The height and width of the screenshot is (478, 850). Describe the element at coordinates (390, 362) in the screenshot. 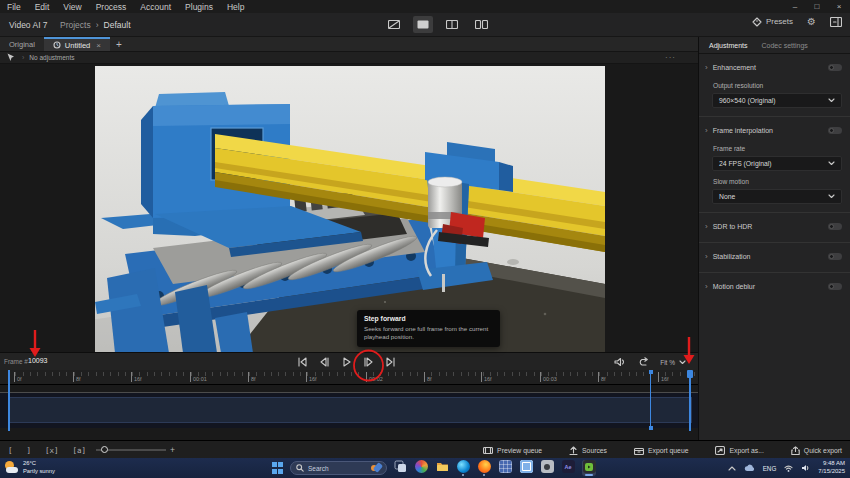

I see `skip-to-end-button` at that location.